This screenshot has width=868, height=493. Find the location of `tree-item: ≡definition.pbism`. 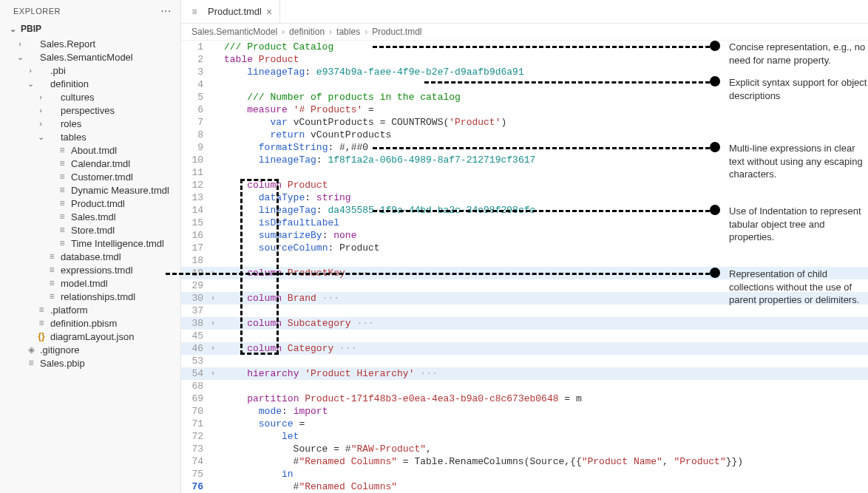

tree-item: ≡definition.pbism is located at coordinates (90, 323).